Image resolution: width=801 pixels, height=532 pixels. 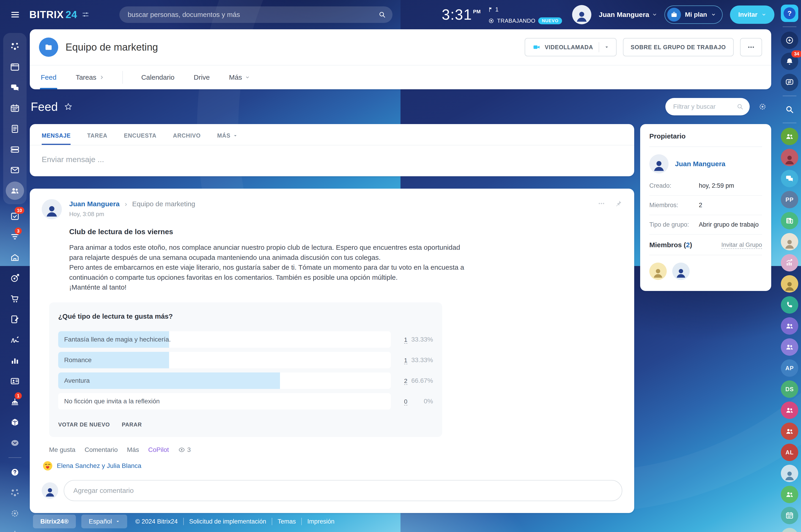 I want to click on feed-settings-gear-icon, so click(x=763, y=107).